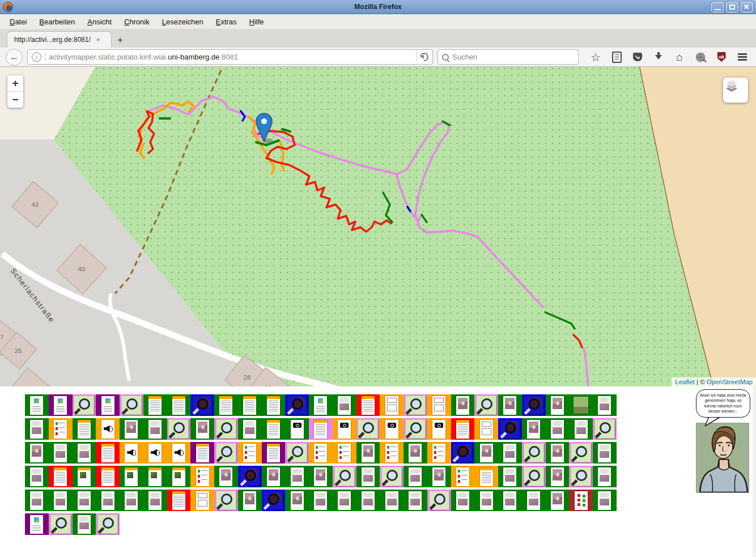 This screenshot has height=557, width=756. I want to click on search-bar: Suchen, so click(508, 57).